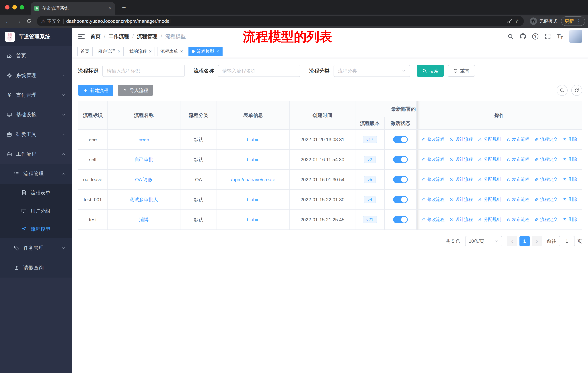 This screenshot has height=373, width=588. Describe the element at coordinates (253, 180) in the screenshot. I see `form-info-link: /bpm/oa/leave/create` at that location.